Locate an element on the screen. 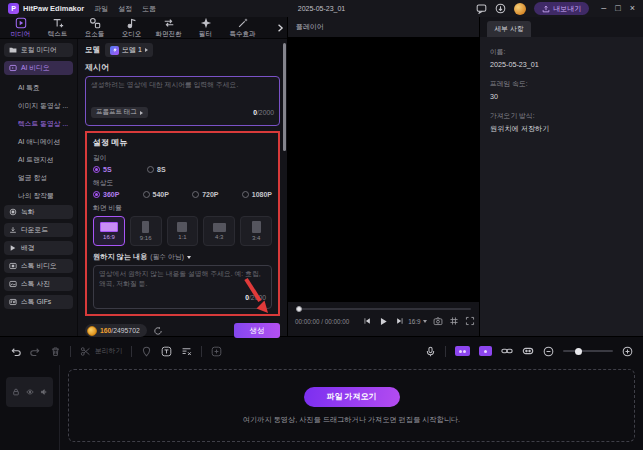 The width and height of the screenshot is (643, 450). name-label: 이름: is located at coordinates (562, 52).